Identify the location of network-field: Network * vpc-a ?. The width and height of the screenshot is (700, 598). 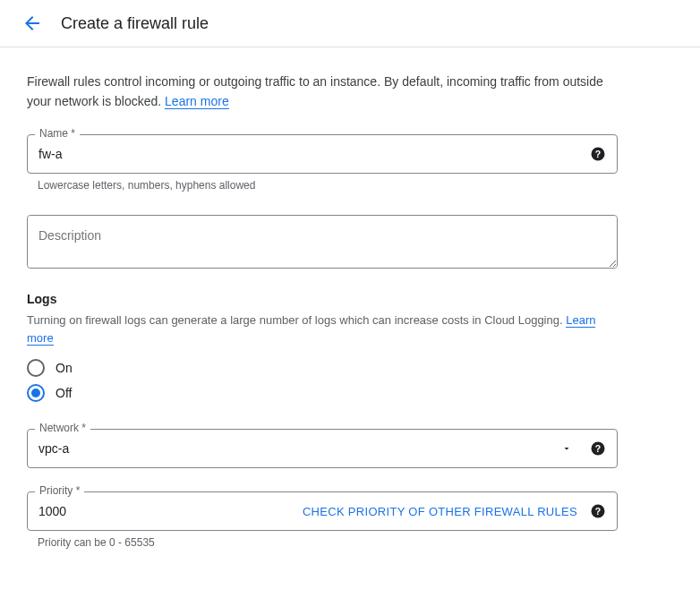
(322, 448).